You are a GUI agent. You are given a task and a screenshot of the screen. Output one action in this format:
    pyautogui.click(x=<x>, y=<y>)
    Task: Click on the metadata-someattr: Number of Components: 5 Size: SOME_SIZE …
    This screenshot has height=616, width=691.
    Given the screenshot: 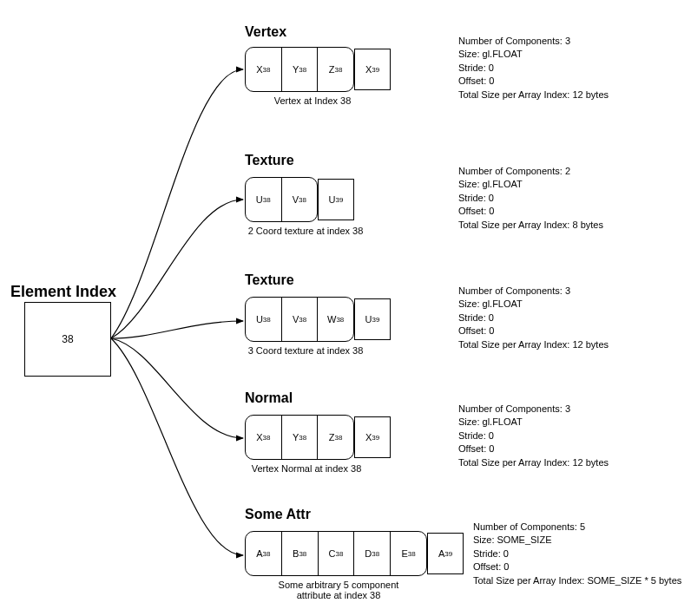 What is the action you would take?
    pyautogui.click(x=577, y=554)
    